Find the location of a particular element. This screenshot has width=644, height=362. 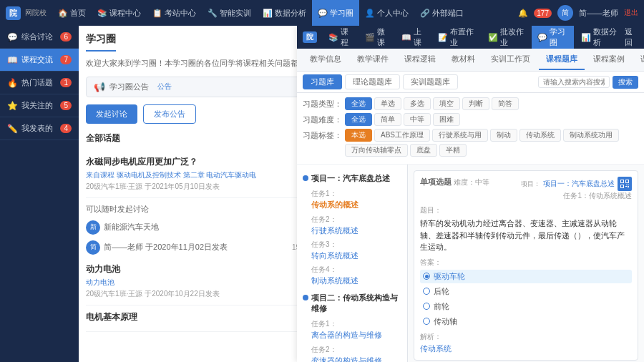

overlay-subtabs: 习题库 理论题题库 实训题题库 搜索 is located at coordinates (471, 82).